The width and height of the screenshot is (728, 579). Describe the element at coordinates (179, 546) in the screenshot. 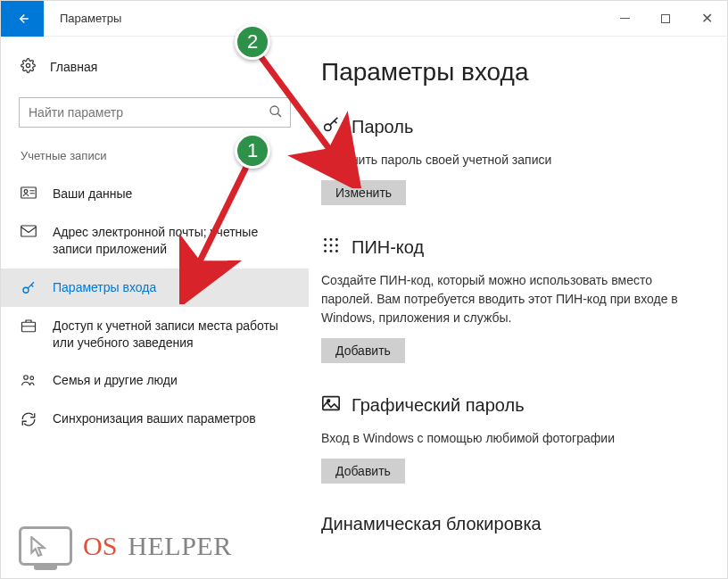

I see `watermark-text-helper: HELPER` at that location.